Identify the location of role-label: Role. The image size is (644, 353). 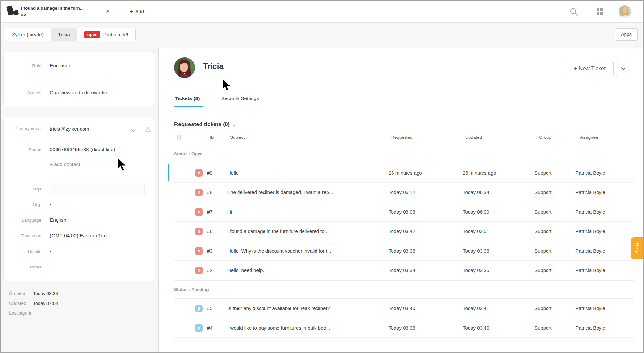
(22, 66).